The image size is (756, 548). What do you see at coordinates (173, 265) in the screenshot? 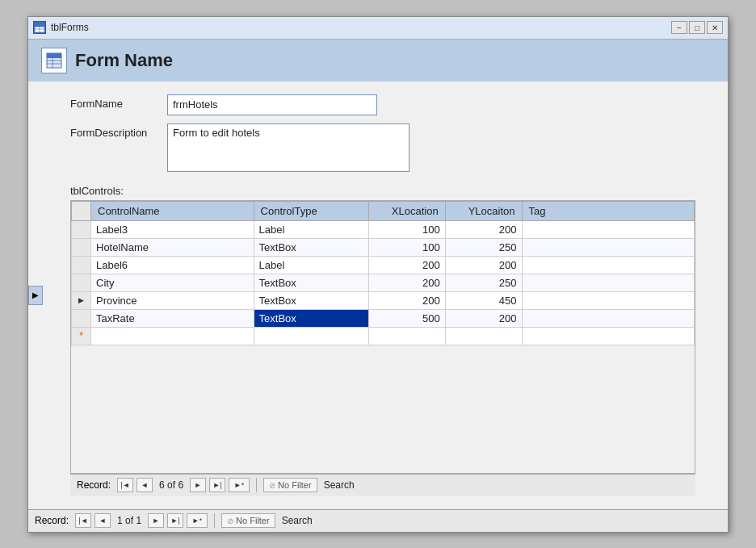
I see `cell-controlname: Label6` at bounding box center [173, 265].